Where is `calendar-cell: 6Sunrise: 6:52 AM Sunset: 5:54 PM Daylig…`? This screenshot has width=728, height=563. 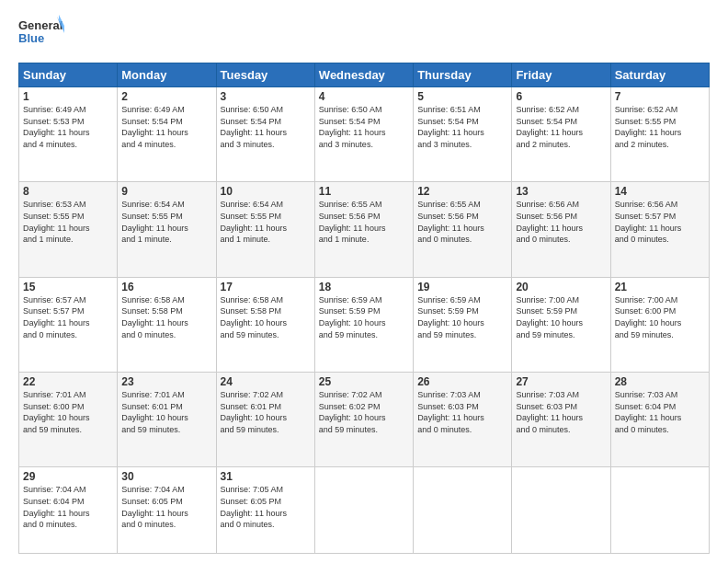
calendar-cell: 6Sunrise: 6:52 AM Sunset: 5:54 PM Daylig… is located at coordinates (561, 134).